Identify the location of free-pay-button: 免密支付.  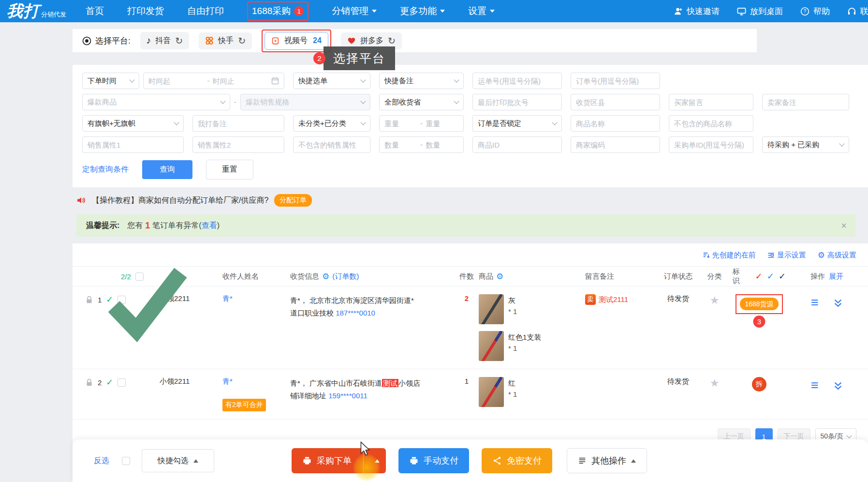
(517, 461).